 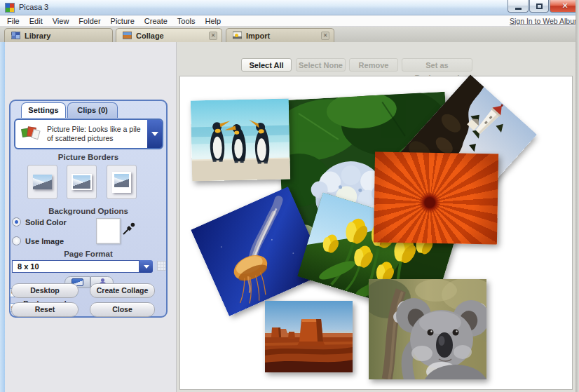 What do you see at coordinates (15, 35) in the screenshot?
I see `library-icon` at bounding box center [15, 35].